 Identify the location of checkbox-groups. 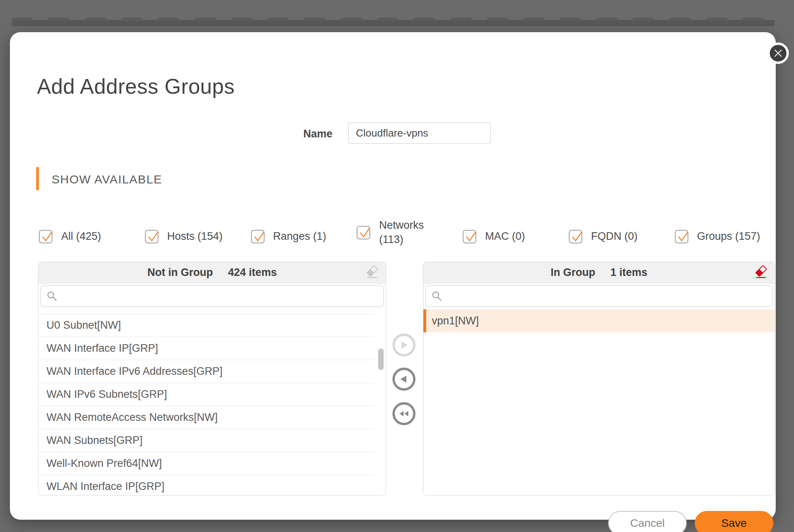
(682, 237).